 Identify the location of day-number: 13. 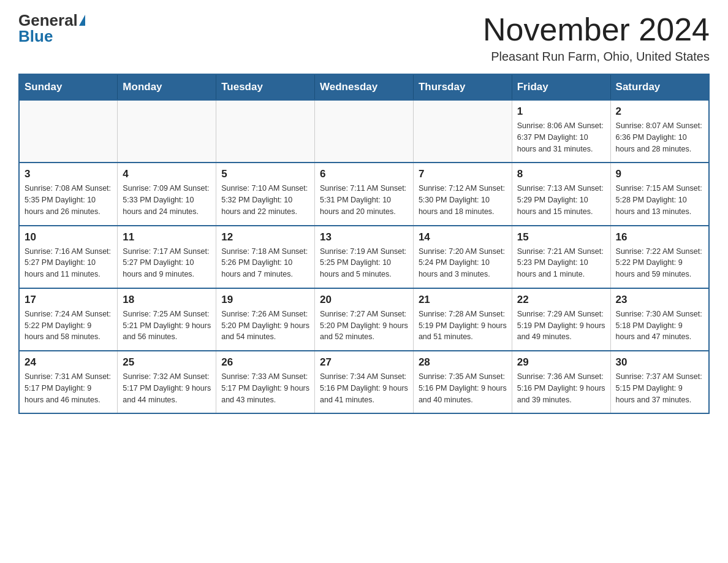
(364, 237).